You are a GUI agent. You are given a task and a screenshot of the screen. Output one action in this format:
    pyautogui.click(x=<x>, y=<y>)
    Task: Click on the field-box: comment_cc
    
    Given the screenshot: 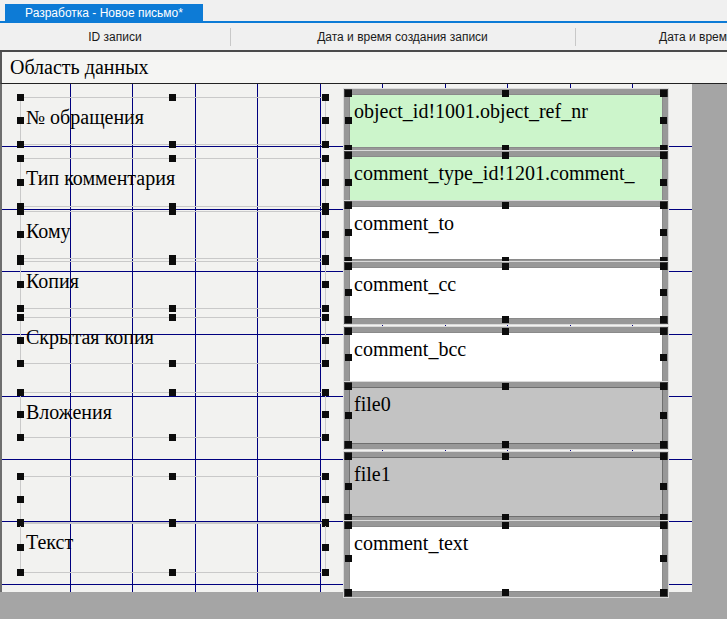 What is the action you would take?
    pyautogui.click(x=506, y=293)
    